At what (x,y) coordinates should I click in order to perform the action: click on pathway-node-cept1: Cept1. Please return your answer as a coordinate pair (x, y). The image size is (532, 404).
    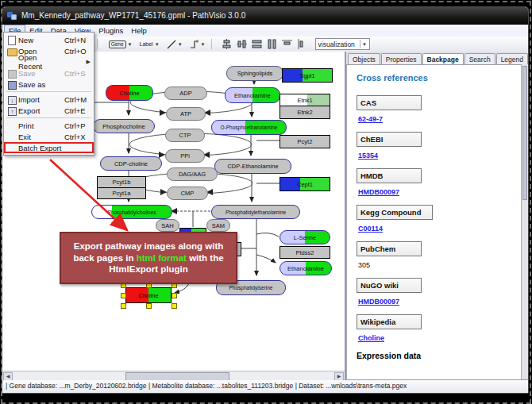
    Looking at the image, I should click on (305, 184).